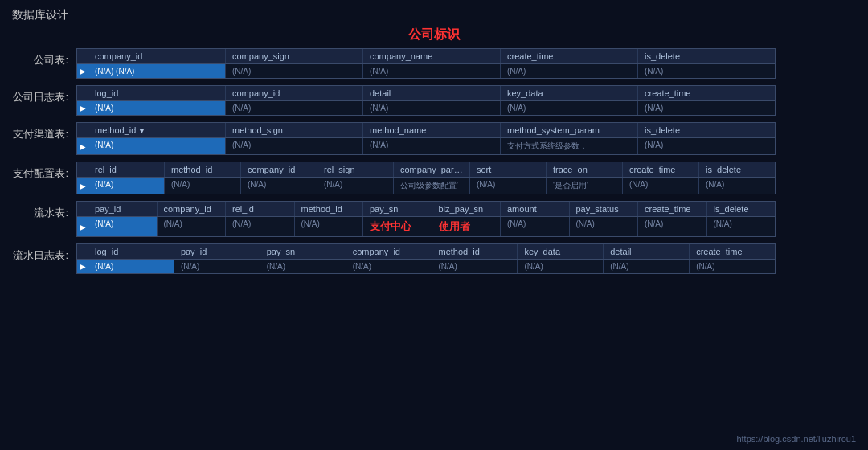  What do you see at coordinates (741, 209) in the screenshot?
I see `col-header-4-9: is_delete` at bounding box center [741, 209].